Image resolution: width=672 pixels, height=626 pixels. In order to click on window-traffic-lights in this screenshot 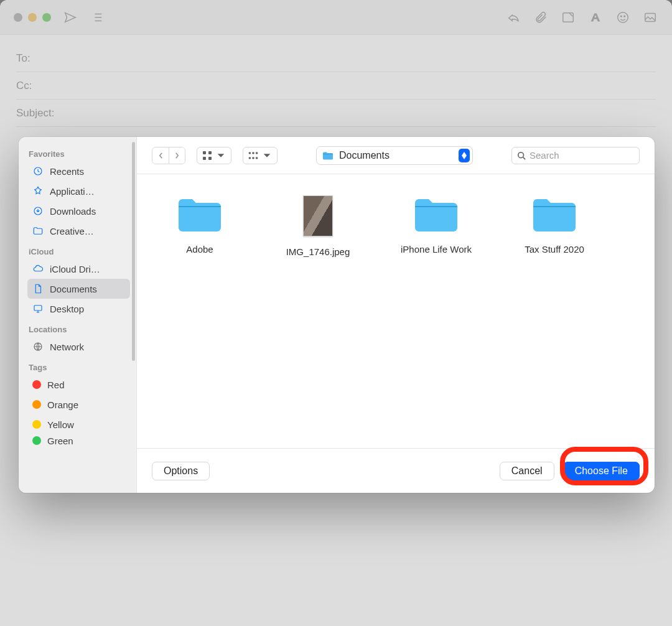, I will do `click(32, 17)`.